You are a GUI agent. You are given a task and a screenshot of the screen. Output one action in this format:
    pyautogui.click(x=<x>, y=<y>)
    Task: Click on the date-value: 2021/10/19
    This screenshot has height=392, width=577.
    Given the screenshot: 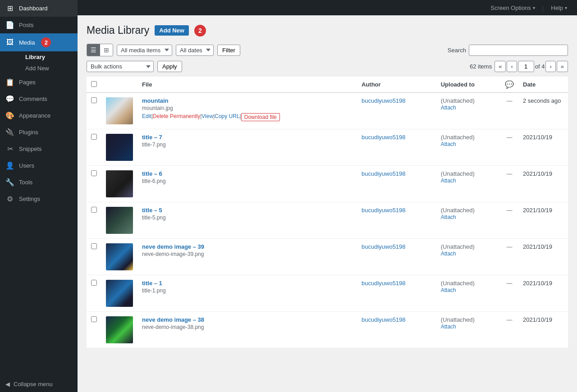 What is the action you would take?
    pyautogui.click(x=537, y=210)
    